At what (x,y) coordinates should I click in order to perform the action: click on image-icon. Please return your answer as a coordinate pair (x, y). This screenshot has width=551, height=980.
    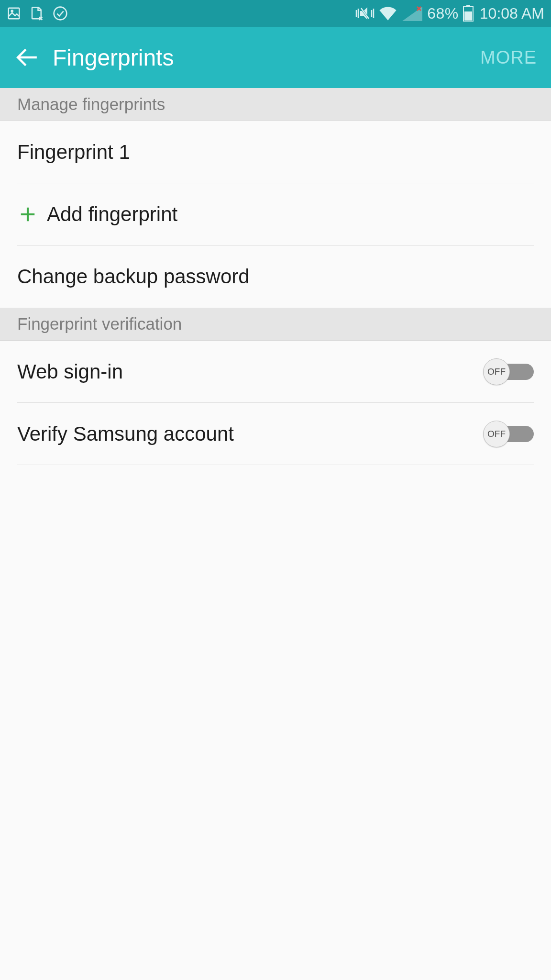
    Looking at the image, I should click on (14, 13).